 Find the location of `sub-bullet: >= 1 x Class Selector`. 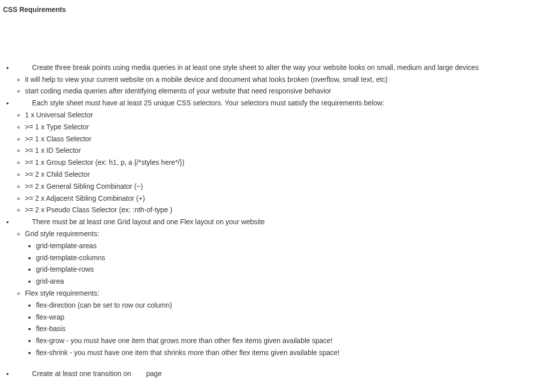

sub-bullet: >= 1 x Class Selector is located at coordinates (286, 139).